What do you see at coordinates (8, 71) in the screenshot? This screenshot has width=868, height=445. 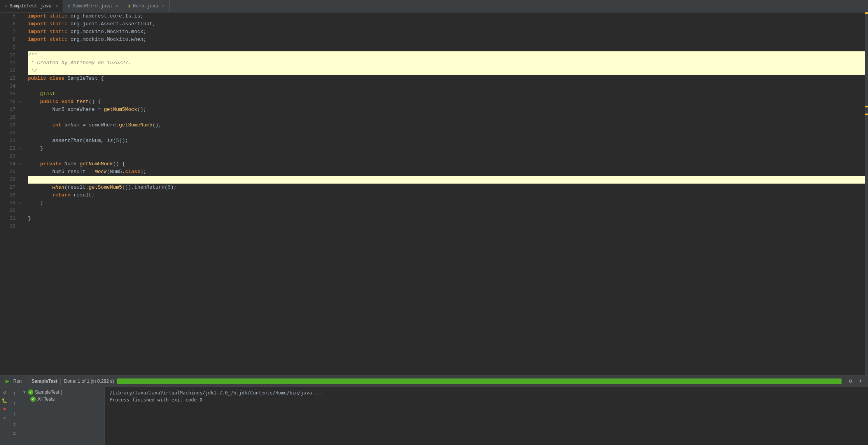 I see `line-num-12: 12` at bounding box center [8, 71].